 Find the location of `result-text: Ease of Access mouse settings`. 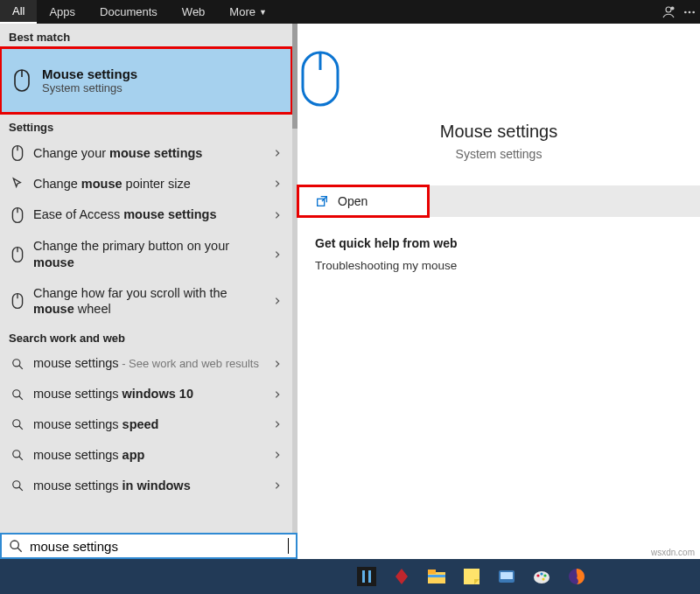

result-text: Ease of Access mouse settings is located at coordinates (149, 215).